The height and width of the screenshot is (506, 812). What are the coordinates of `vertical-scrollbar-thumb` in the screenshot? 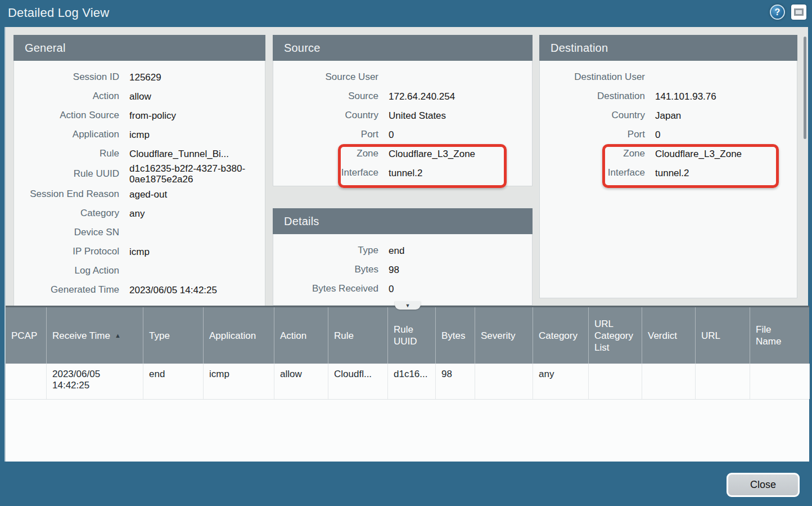 It's located at (805, 88).